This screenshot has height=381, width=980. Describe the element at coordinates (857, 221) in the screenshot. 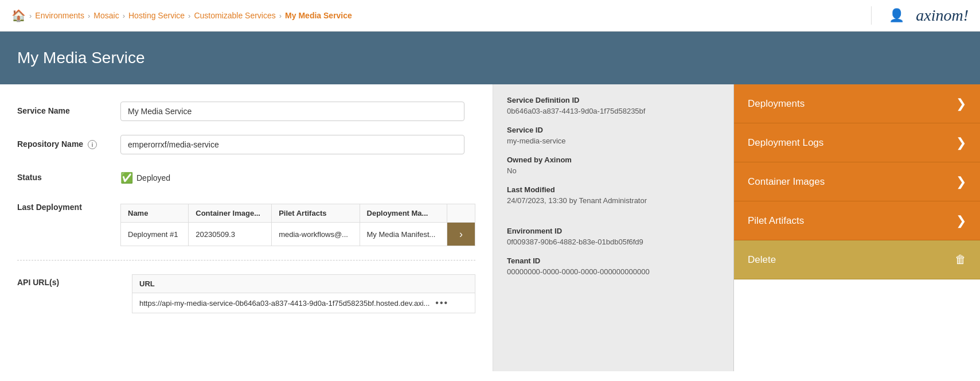

I see `pilet-artifacts-button: Pilet Artifacts ❯` at that location.